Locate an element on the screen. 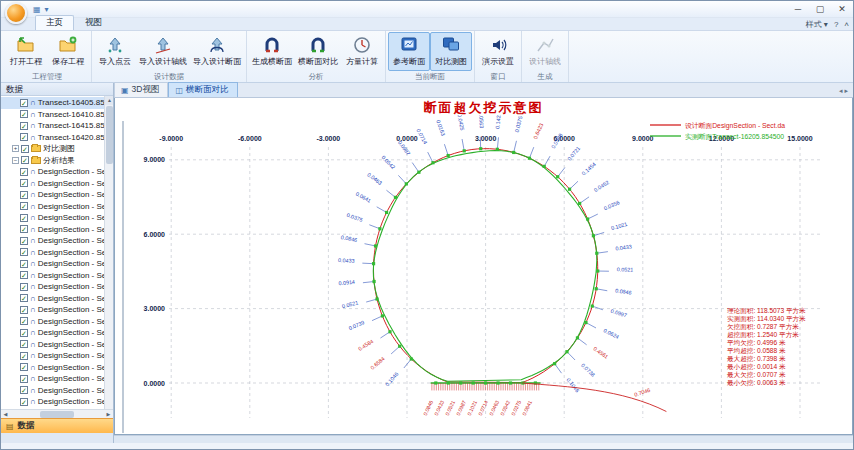  ribbon-button-横断面对比: 横断面对比 is located at coordinates (318, 52).